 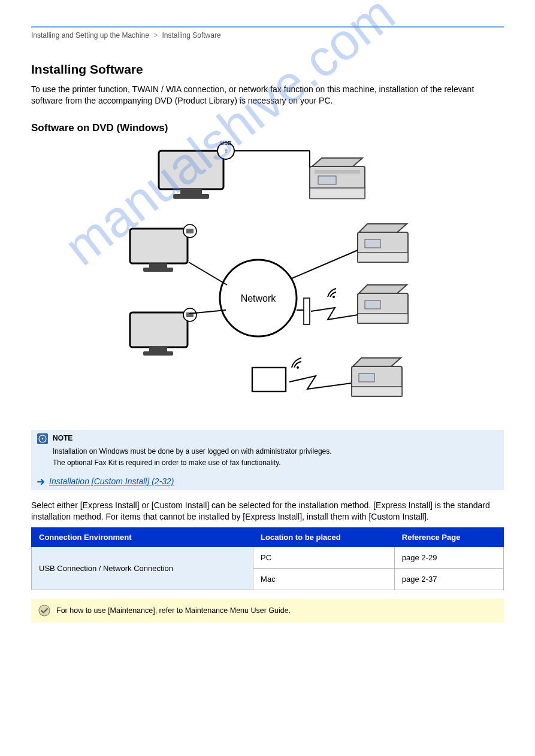 I want to click on cell-ref: page 2-29, so click(x=449, y=557).